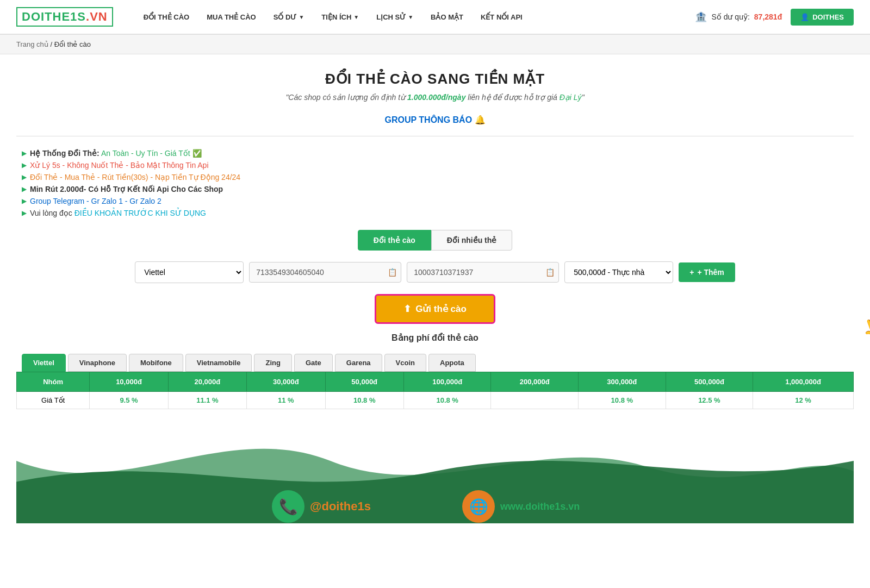 This screenshot has width=870, height=588. Describe the element at coordinates (438, 177) in the screenshot. I see `list-item: ▶ Đổi Thẻ - Mua Thẻ - Rút Tiền(30s) - Nạ…` at that location.